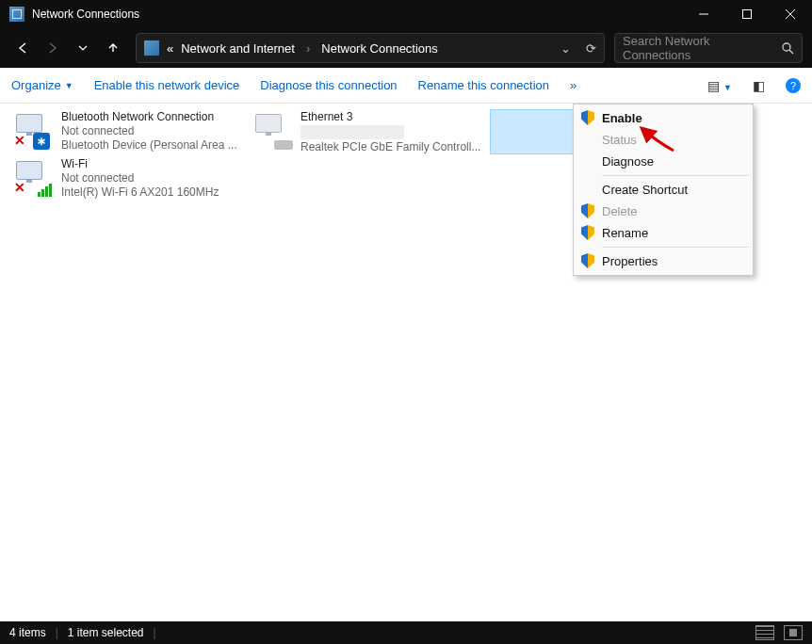 Image resolution: width=812 pixels, height=644 pixels. Describe the element at coordinates (106, 633) in the screenshot. I see `status-selected-count: 1 item selected` at that location.